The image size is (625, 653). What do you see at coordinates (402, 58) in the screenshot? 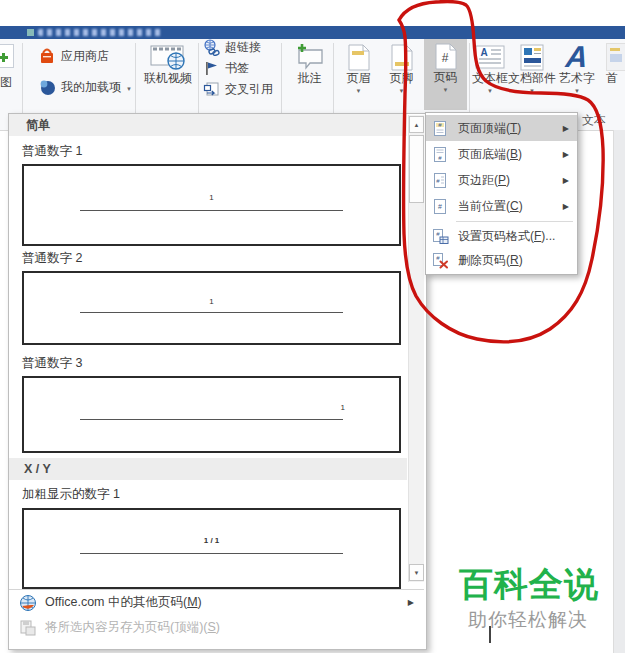
I see `footer-icon` at bounding box center [402, 58].